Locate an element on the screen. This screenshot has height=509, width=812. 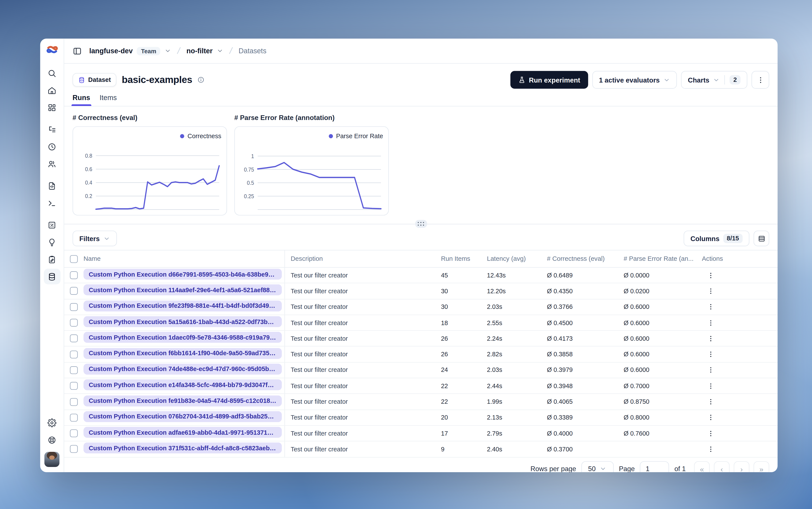
org-name: langfuse-dev is located at coordinates (111, 51).